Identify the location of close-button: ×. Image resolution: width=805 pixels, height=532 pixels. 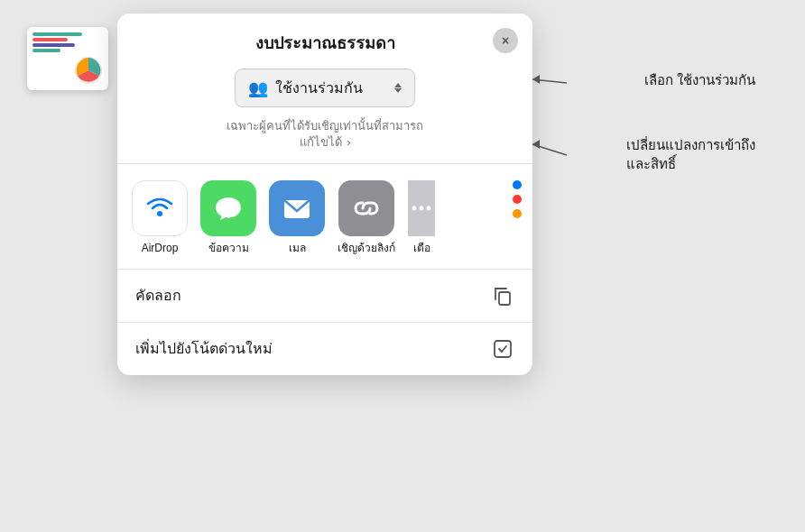
(505, 41).